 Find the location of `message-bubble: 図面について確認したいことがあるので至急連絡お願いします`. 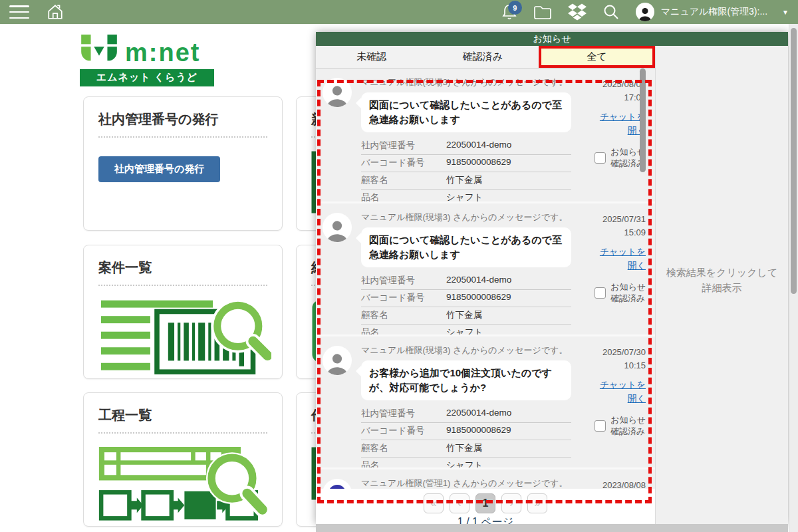

message-bubble: 図面について確認したいことがあるので至急連絡お願いします is located at coordinates (466, 112).